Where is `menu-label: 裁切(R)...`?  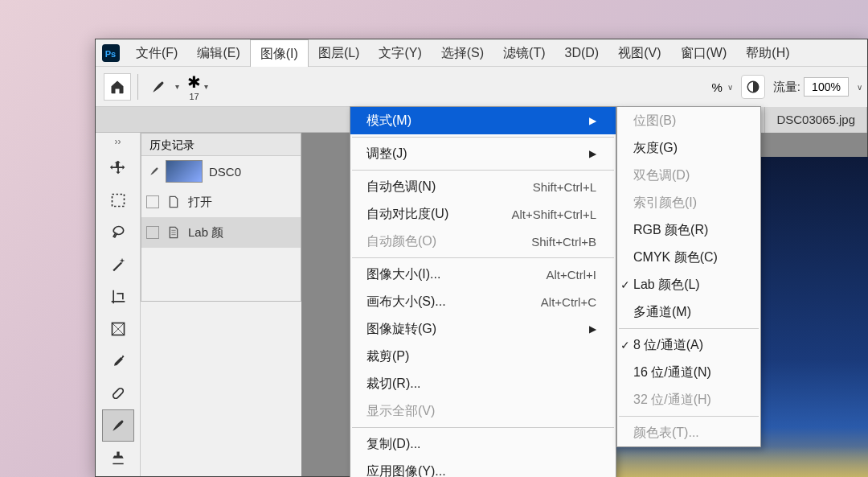 menu-label: 裁切(R)... is located at coordinates (394, 384).